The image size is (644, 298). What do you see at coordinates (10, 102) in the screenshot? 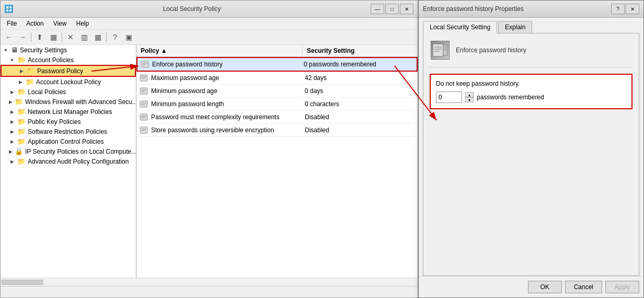
I see `expand-icon-6: ▶` at bounding box center [10, 102].